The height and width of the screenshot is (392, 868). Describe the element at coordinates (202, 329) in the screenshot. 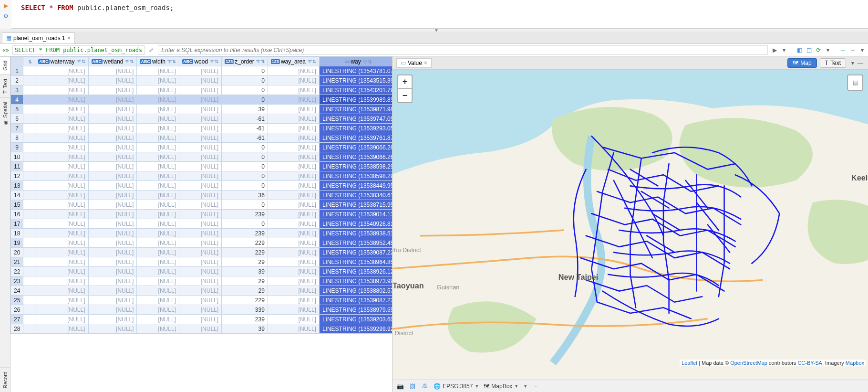

I see `table-row: 28[NULL][NULL][NULL][NULL]39[NULL]LINEST…` at that location.